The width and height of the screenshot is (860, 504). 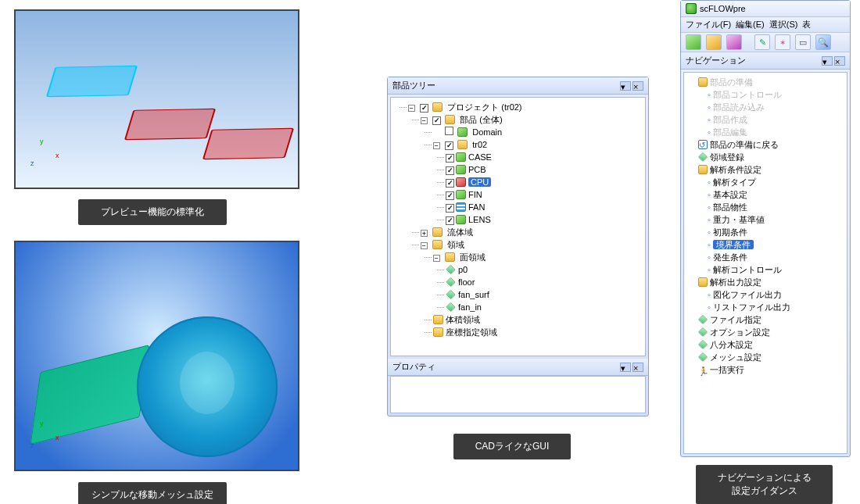 What do you see at coordinates (727, 370) in the screenshot?
I see `nav-item: 一括実行` at bounding box center [727, 370].